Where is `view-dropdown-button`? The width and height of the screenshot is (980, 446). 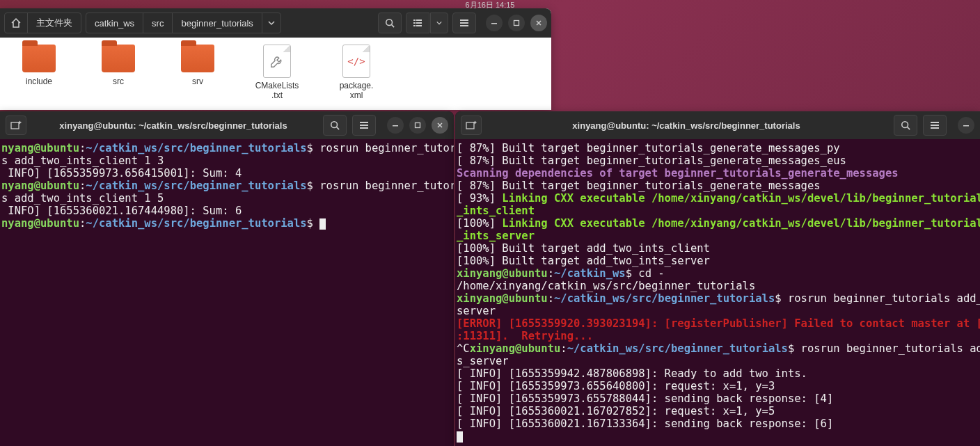 view-dropdown-button is located at coordinates (439, 23).